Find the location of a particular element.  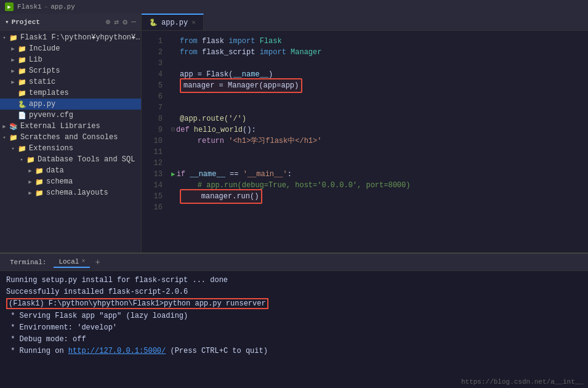

token: flask is located at coordinates (213, 41).